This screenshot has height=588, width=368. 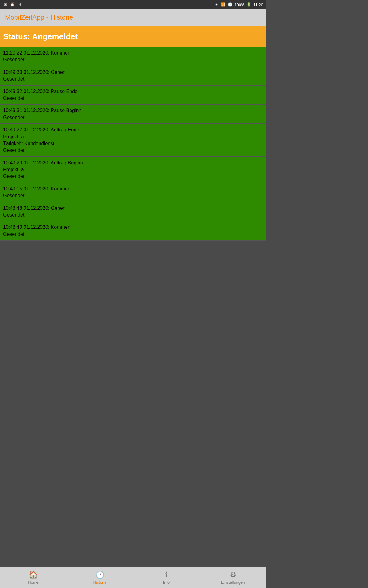 I want to click on history-item-8: 10:48:43 01.12.2020: KommenGesendet, so click(x=133, y=231).